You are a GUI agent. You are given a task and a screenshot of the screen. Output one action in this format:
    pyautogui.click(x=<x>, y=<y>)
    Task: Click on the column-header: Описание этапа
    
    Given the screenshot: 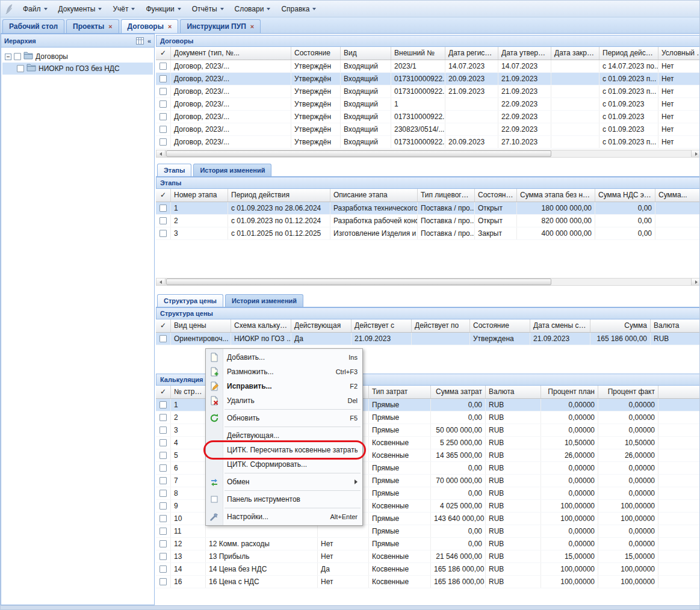 What is the action you would take?
    pyautogui.click(x=374, y=195)
    